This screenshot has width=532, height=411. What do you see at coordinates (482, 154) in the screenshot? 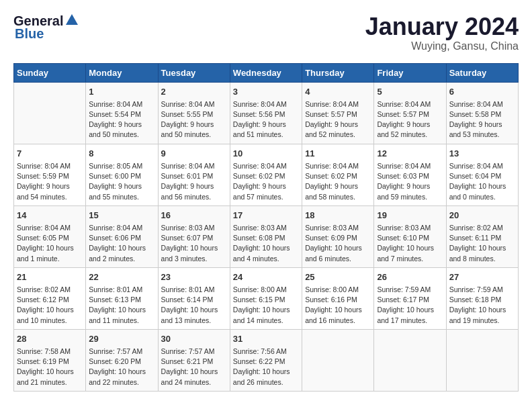
I see `day-number: 13` at bounding box center [482, 154].